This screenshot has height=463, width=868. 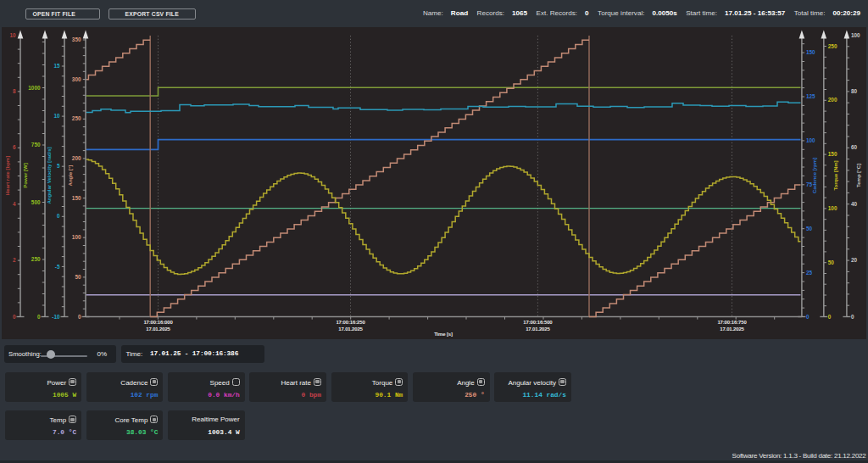 What do you see at coordinates (14, 92) in the screenshot?
I see `svg-text: 8` at bounding box center [14, 92].